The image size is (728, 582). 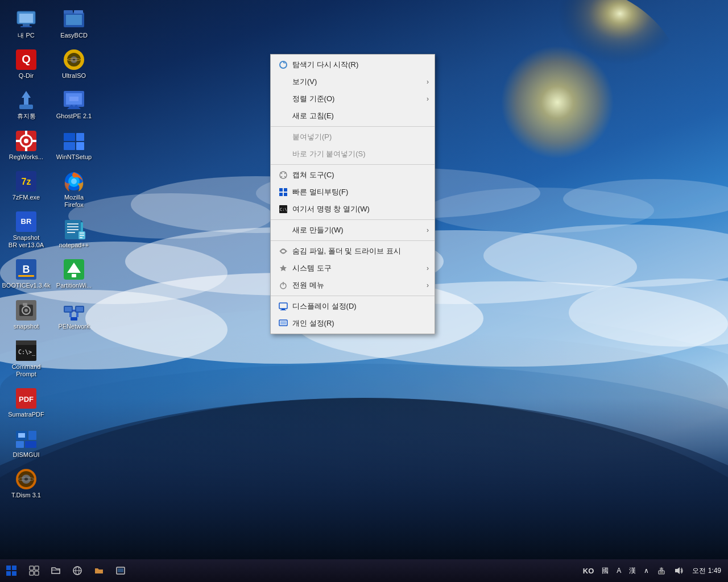 What do you see at coordinates (353, 268) in the screenshot?
I see `menu-item-system-tools: 시스템 도구 ›` at bounding box center [353, 268].